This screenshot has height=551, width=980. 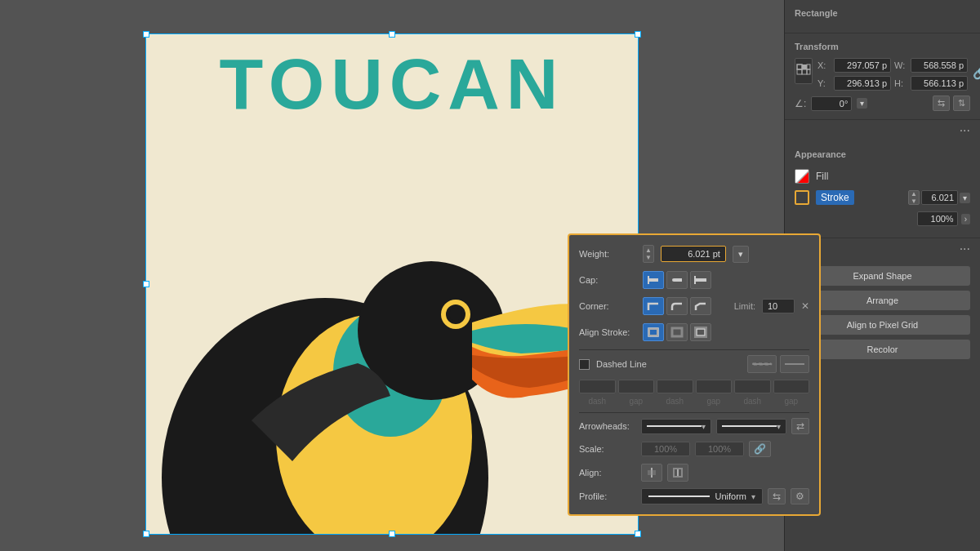 I want to click on fill-color-icon, so click(x=802, y=176).